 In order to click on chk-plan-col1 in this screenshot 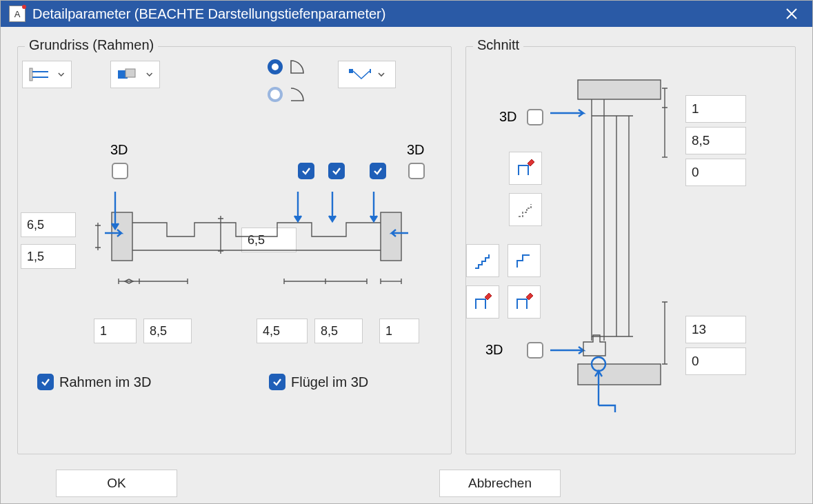, I will do `click(120, 171)`.